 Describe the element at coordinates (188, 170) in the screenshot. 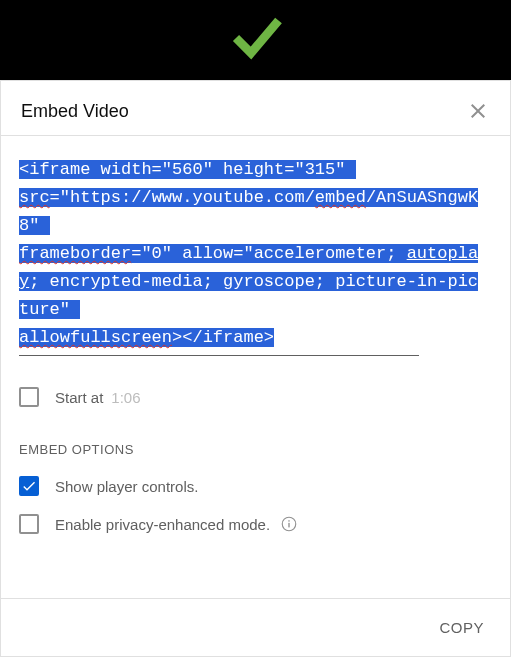

I see `code-seg: <iframe width="560" height="315"` at that location.